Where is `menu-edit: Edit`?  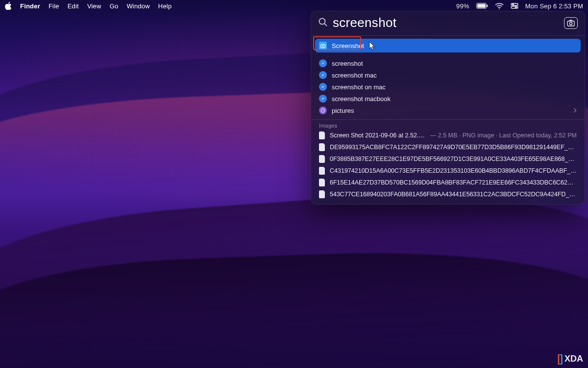 menu-edit: Edit is located at coordinates (74, 6).